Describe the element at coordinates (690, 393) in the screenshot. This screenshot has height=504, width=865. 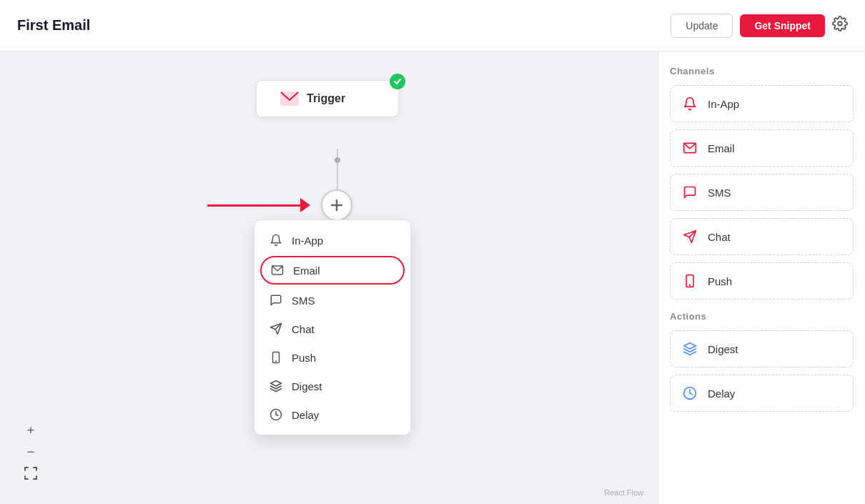
I see `right-delay-icon` at that location.